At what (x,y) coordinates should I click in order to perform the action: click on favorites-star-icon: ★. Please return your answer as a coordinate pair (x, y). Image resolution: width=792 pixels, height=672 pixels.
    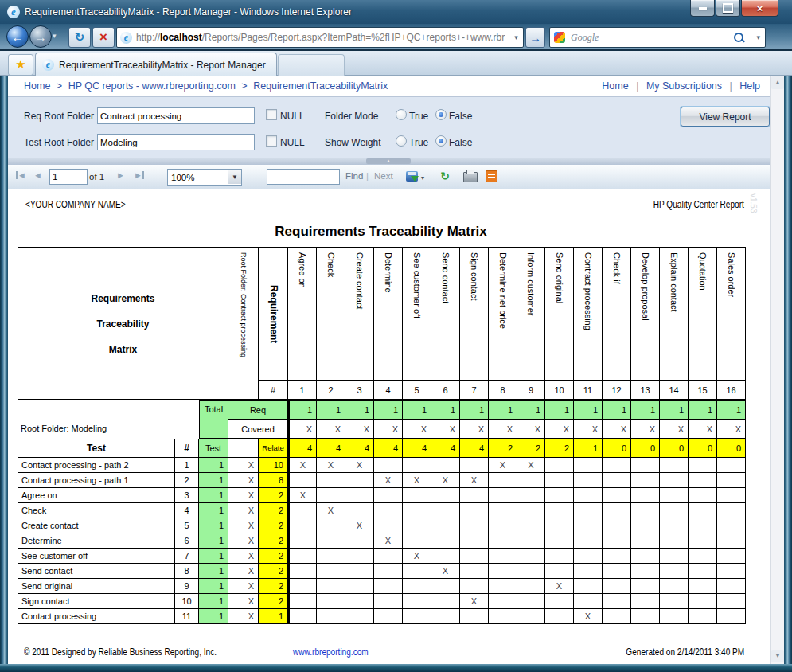
    Looking at the image, I should click on (21, 65).